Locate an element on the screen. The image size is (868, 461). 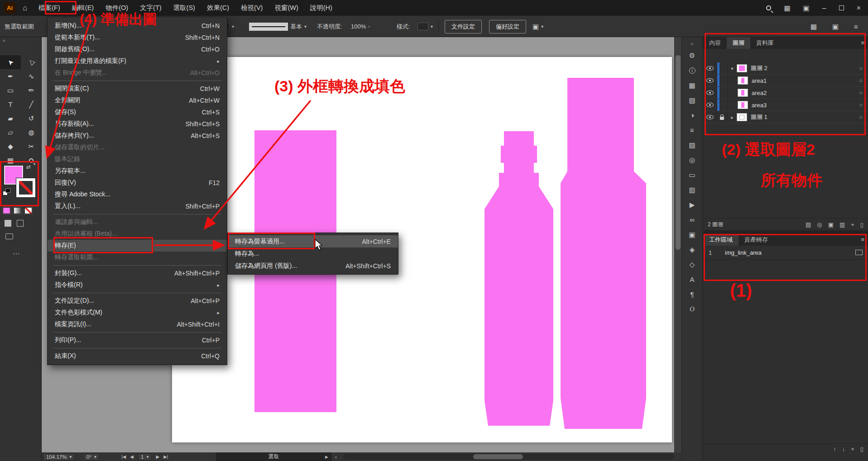
horizontal-scrollbar-thumb is located at coordinates (498, 457).